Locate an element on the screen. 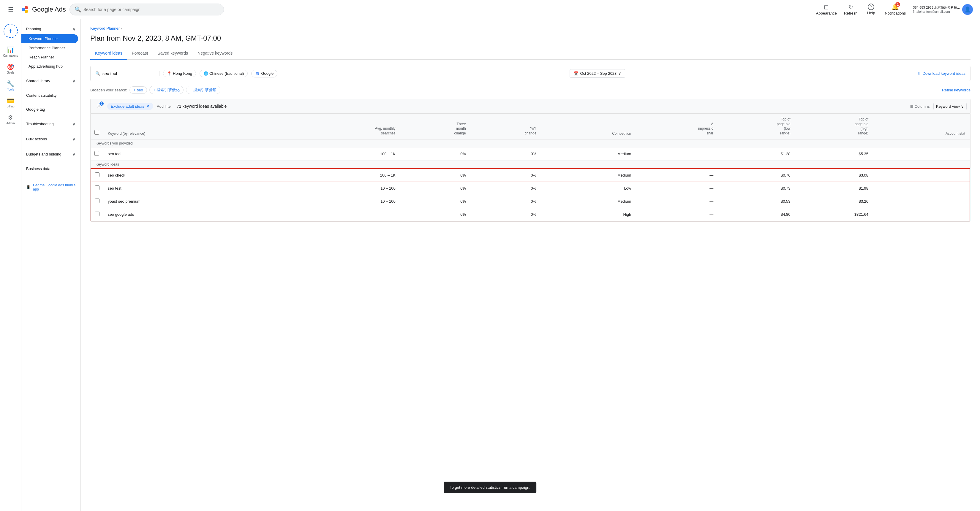 Image resolution: width=980 pixels, height=511 pixels. network-filter: Google is located at coordinates (264, 74).